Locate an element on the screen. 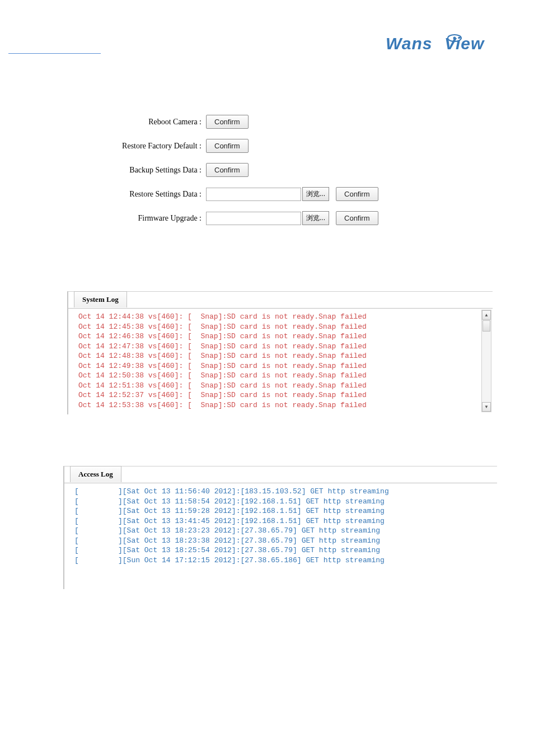 This screenshot has width=534, height=756. log-line: Oct 14 12:51:38 vs[460]: [ Snap]:SD card… is located at coordinates (280, 386).